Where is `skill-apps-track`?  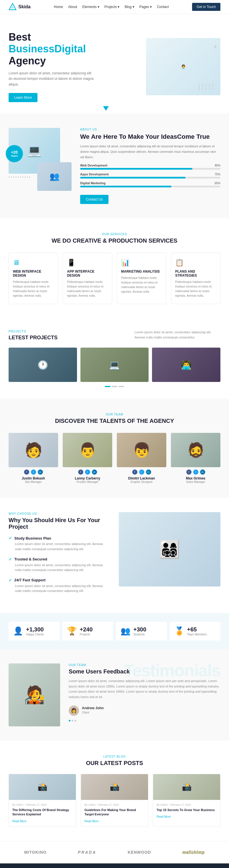
skill-apps-track is located at coordinates (150, 178).